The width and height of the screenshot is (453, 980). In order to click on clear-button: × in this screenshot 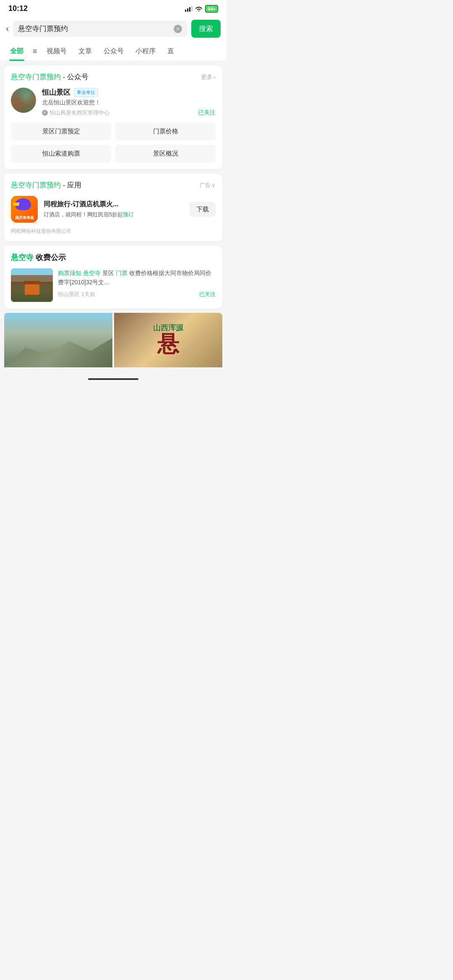, I will do `click(178, 29)`.